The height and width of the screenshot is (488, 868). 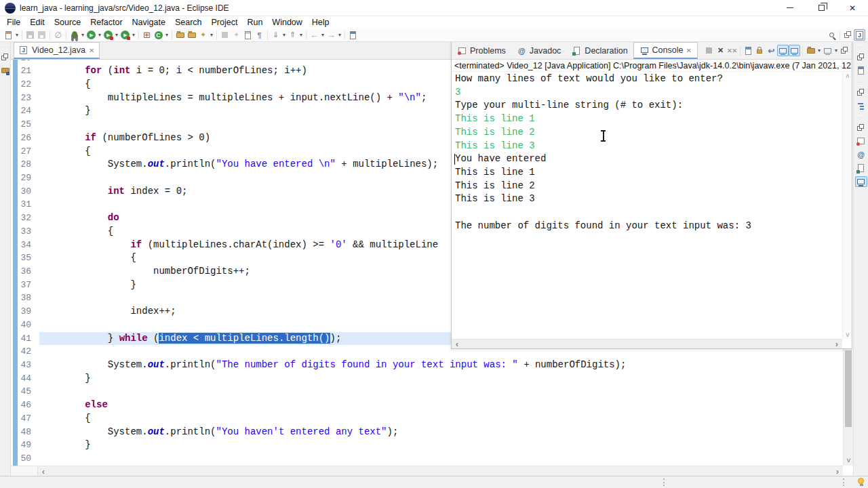 What do you see at coordinates (848, 389) in the screenshot?
I see `scroll-thumb` at bounding box center [848, 389].